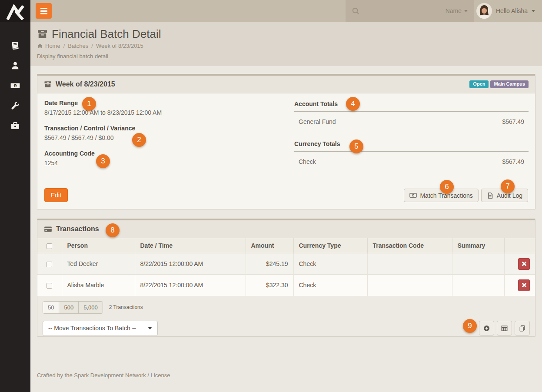 The height and width of the screenshot is (392, 542). I want to click on avatar, so click(484, 11).